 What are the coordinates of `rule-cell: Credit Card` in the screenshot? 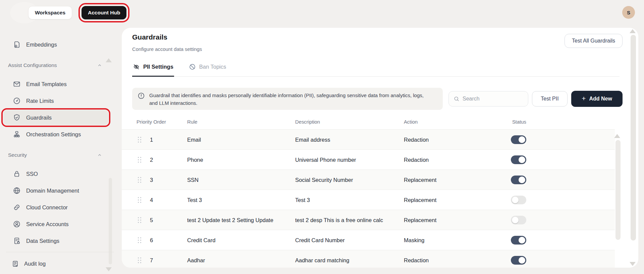 It's located at (240, 240).